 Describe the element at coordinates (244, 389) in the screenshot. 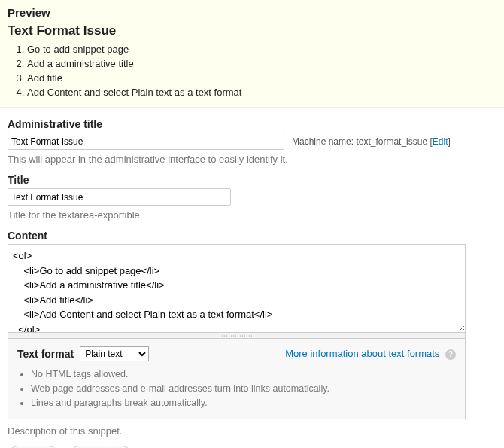

I see `list-item: Web page addresses and e-mail addresses …` at that location.